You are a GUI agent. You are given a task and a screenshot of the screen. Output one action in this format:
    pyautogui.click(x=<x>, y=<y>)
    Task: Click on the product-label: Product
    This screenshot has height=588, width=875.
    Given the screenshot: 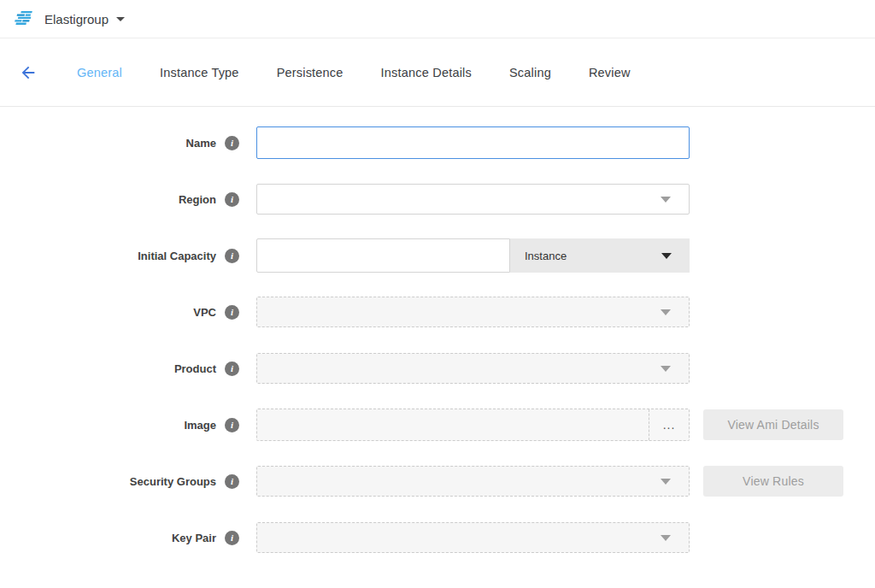 What is the action you would take?
    pyautogui.click(x=195, y=369)
    